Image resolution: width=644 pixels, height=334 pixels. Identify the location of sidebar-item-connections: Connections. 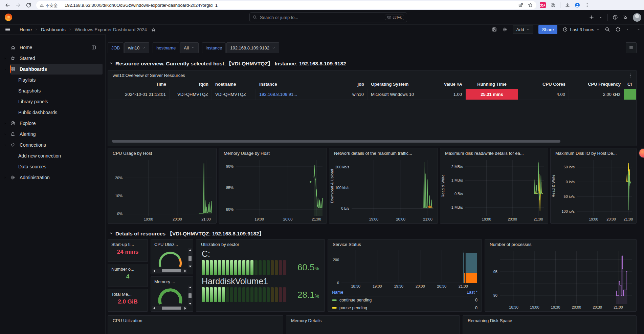
(51, 145).